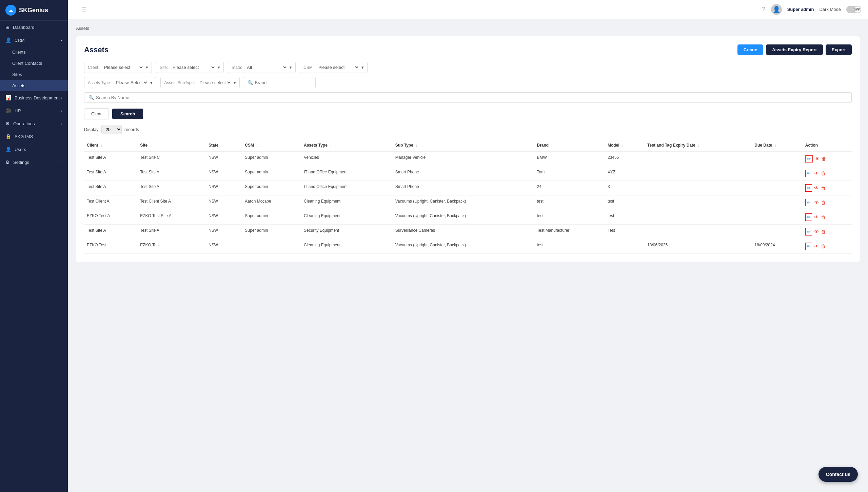 Image resolution: width=868 pixels, height=492 pixels. Describe the element at coordinates (750, 50) in the screenshot. I see `create-button: Create` at that location.